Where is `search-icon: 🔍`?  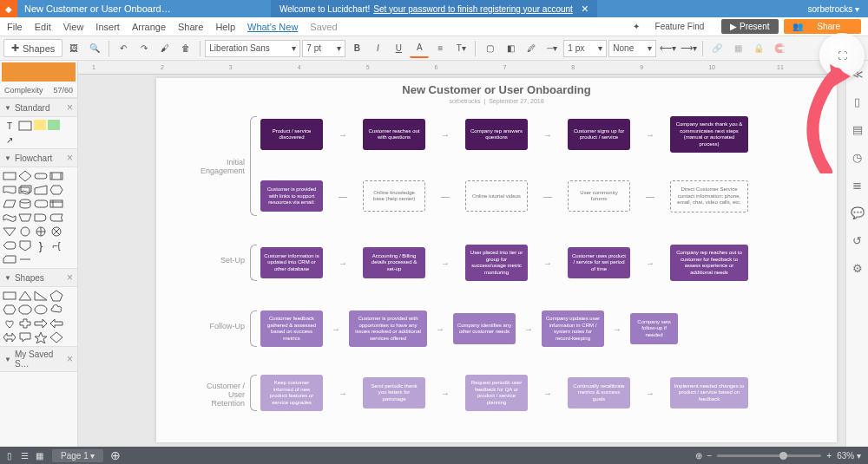 search-icon: 🔍 is located at coordinates (95, 49).